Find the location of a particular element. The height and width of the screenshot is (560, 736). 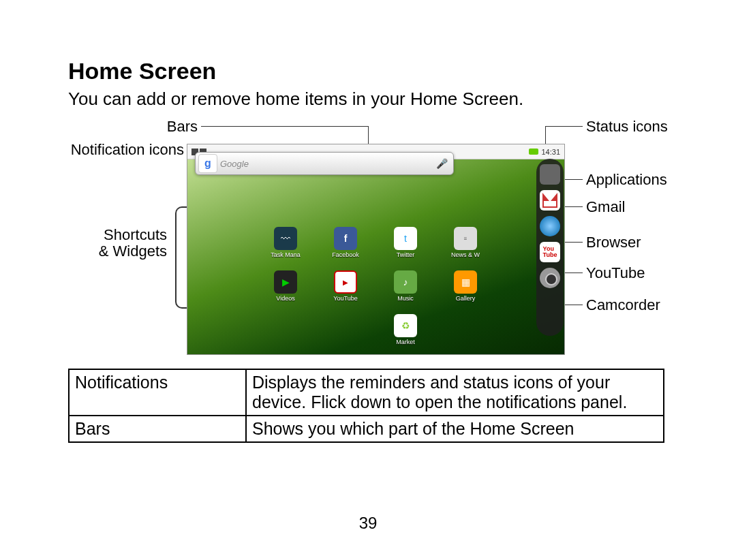

app-music: ♪Music is located at coordinates (405, 292).